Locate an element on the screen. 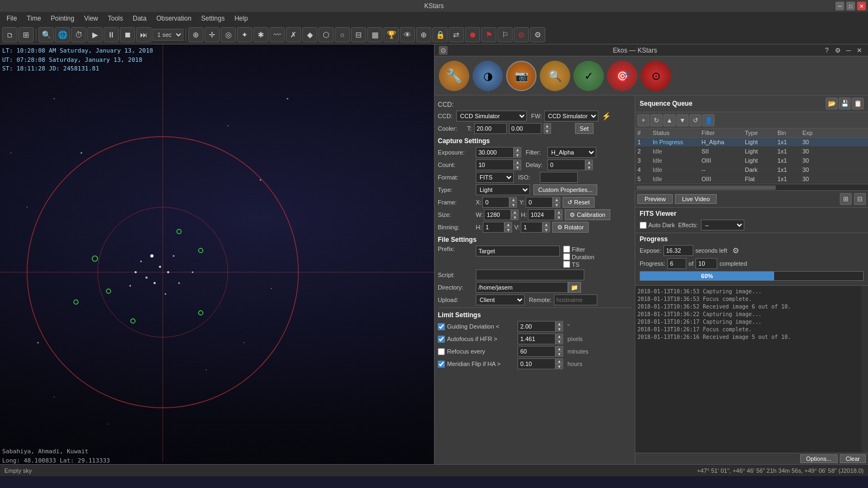 The width and height of the screenshot is (868, 488). refocus-checkbox is located at coordinates (442, 351).